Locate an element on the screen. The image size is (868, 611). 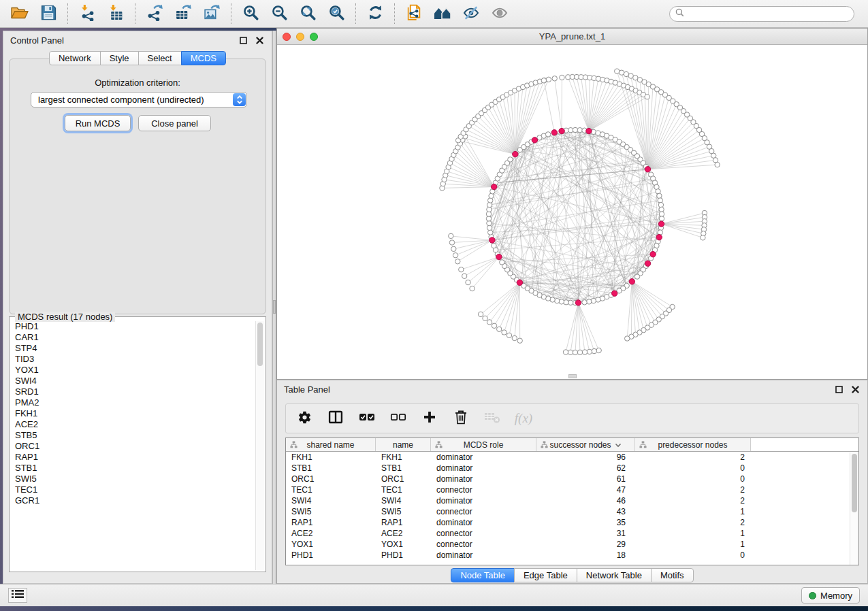
select-all-button is located at coordinates (367, 418).